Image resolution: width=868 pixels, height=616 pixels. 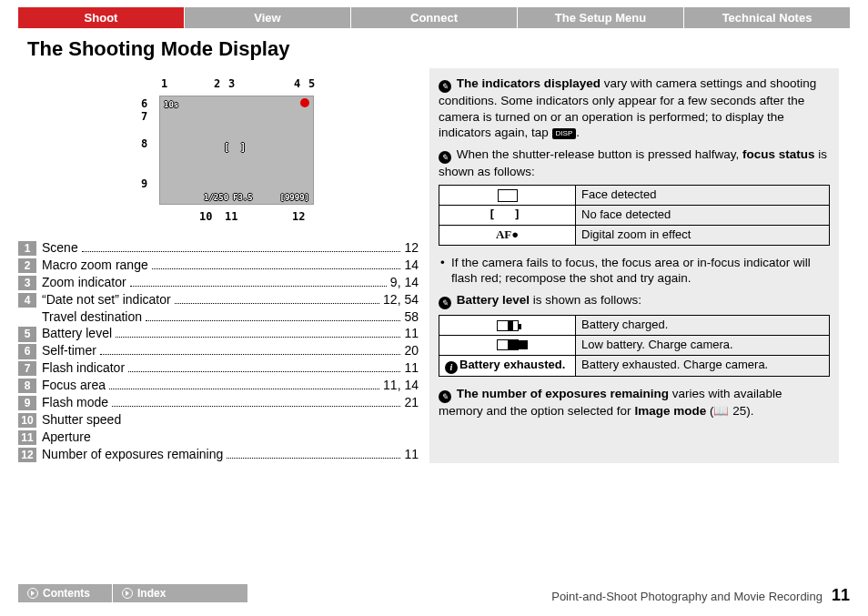 I want to click on list-label: Aperture, so click(x=66, y=437).